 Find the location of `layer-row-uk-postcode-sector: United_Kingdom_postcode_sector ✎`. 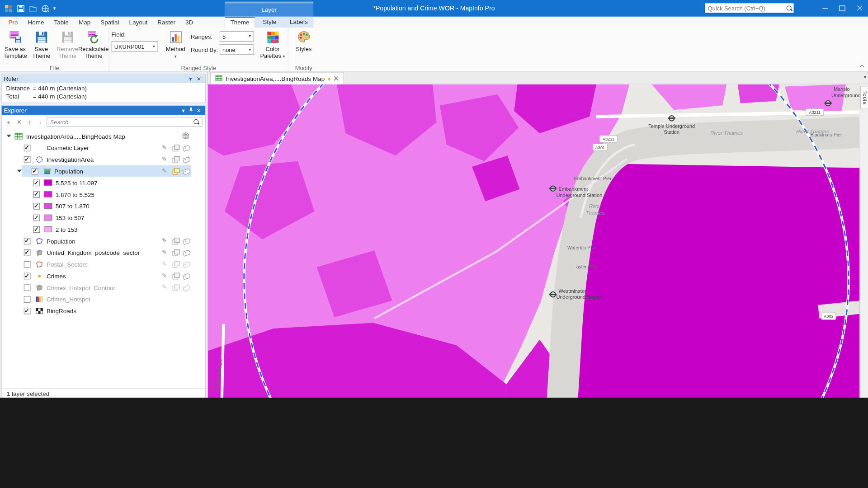

layer-row-uk-postcode-sector: United_Kingdom_postcode_sector ✎ is located at coordinates (104, 253).